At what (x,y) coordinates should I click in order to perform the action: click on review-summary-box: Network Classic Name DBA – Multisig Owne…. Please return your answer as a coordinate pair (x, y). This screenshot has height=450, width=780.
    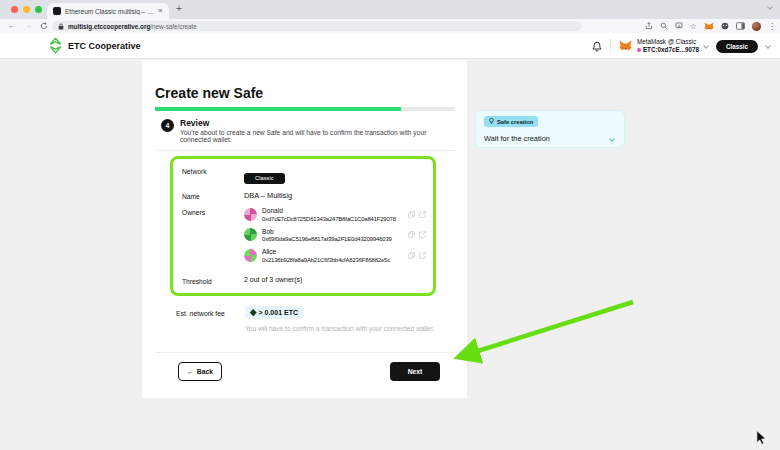
    Looking at the image, I should click on (303, 226).